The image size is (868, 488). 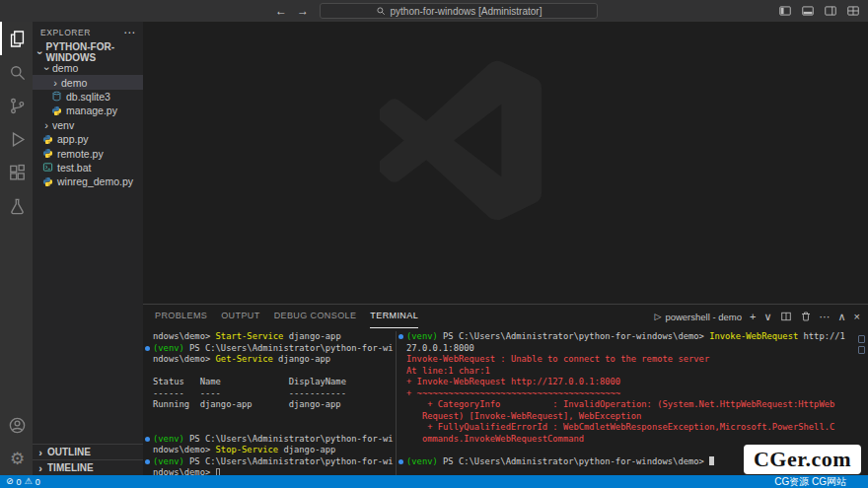 I want to click on file-name: db.sqlite3, so click(x=89, y=97).